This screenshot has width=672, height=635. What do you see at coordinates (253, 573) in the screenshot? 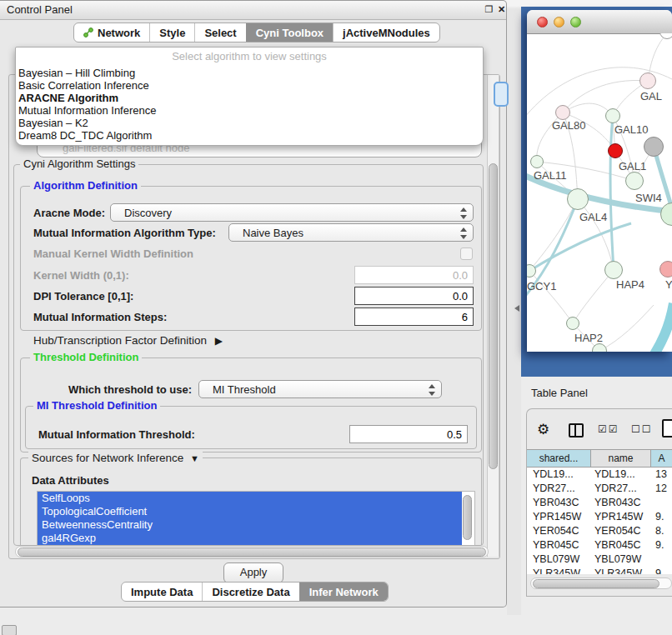
I see `apply-button: Apply` at bounding box center [253, 573].